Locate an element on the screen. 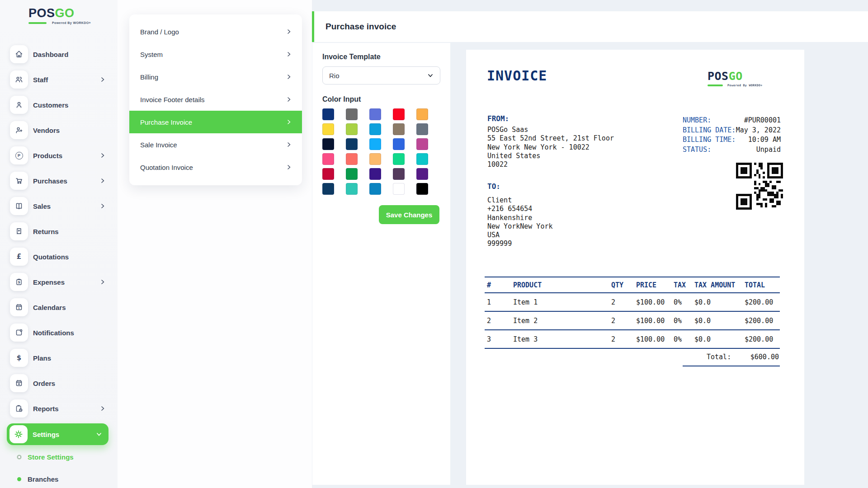 Image resolution: width=868 pixels, height=488 pixels. from-label: FROM: is located at coordinates (498, 118).